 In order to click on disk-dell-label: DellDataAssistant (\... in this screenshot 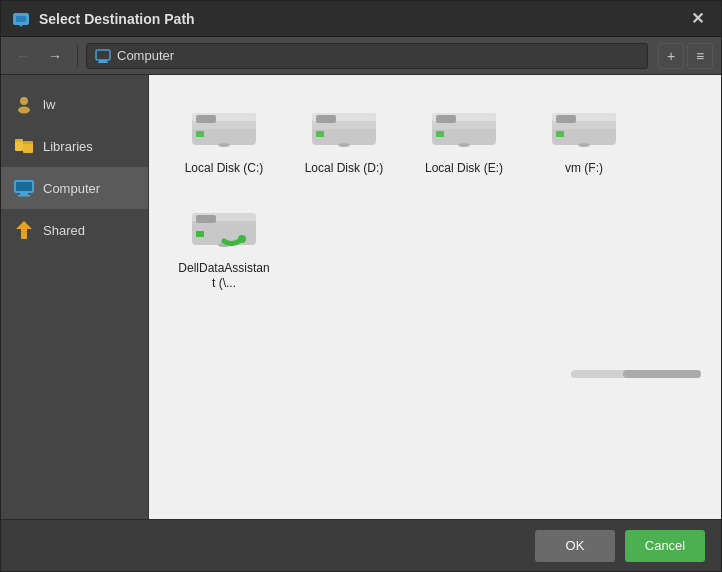, I will do `click(224, 276)`.